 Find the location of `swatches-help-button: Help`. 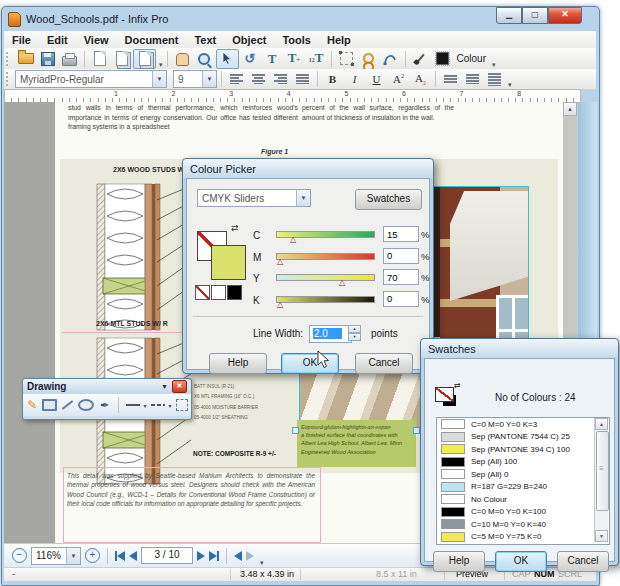

swatches-help-button: Help is located at coordinates (459, 562).